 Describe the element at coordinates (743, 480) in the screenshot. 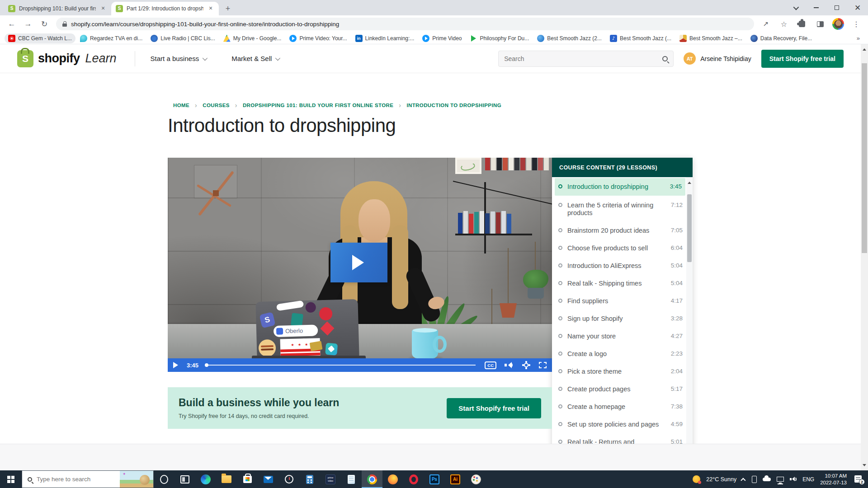

I see `hidden-icons-chevron-icon` at that location.